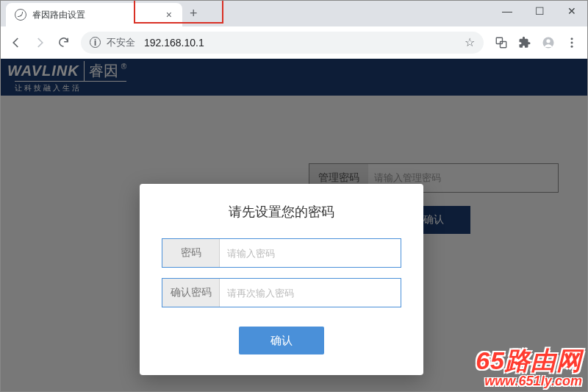 This screenshot has width=588, height=392. I want to click on insecure-label: 不安全, so click(121, 43).